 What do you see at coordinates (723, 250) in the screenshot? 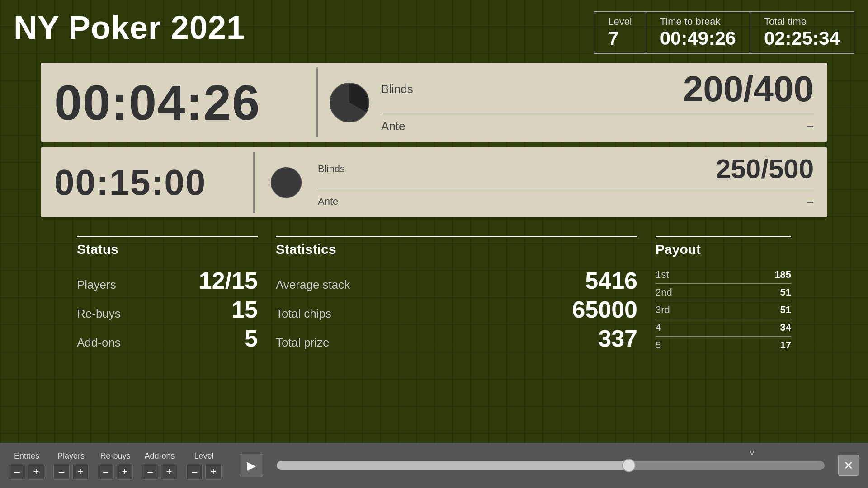
I see `payout-header: Payout` at bounding box center [723, 250].